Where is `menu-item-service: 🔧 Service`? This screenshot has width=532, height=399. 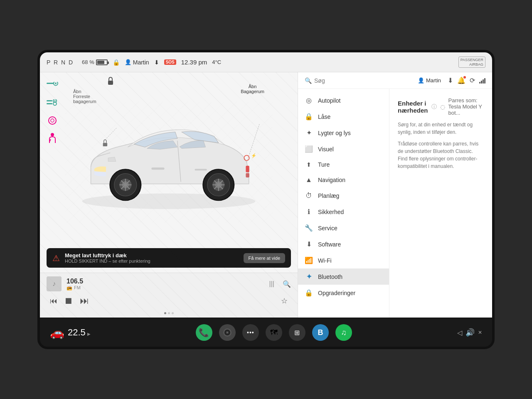
menu-item-service: 🔧 Service is located at coordinates (343, 228).